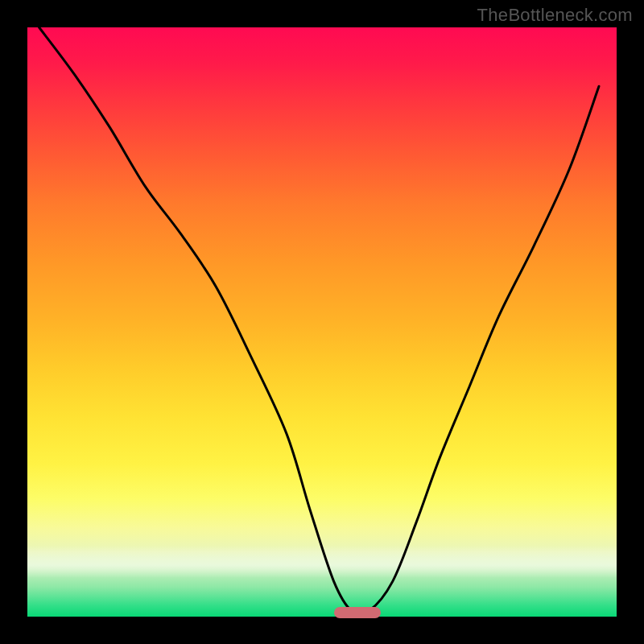  I want to click on optimal-range-marker, so click(357, 613).